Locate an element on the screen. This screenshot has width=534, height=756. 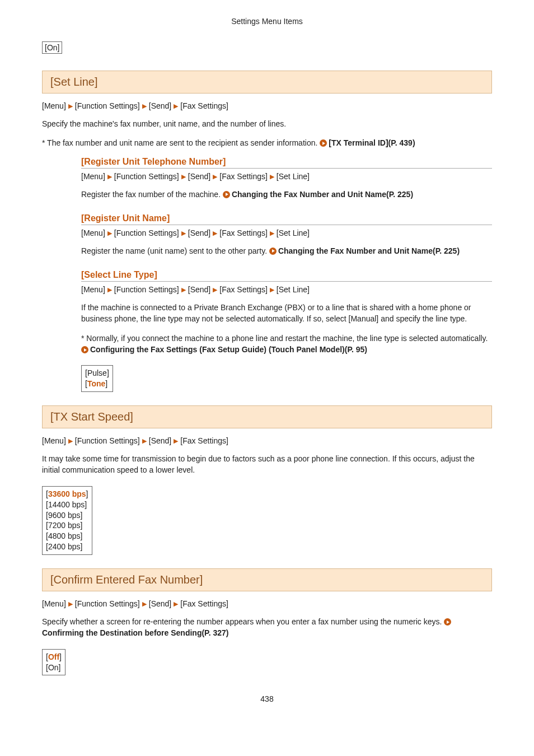
set-line-desc2: * The fax number and unit name are sent … is located at coordinates (267, 143).